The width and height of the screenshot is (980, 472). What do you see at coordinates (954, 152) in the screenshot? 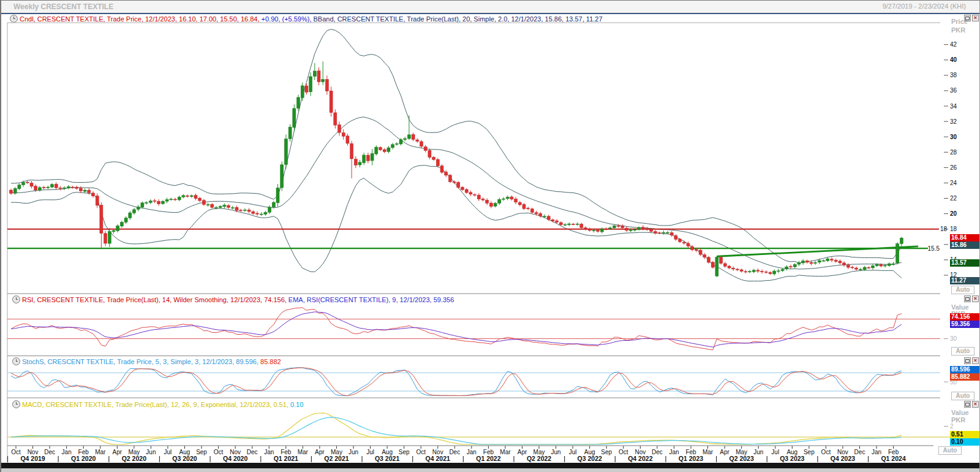
I see `svg-text: 28` at bounding box center [954, 152].